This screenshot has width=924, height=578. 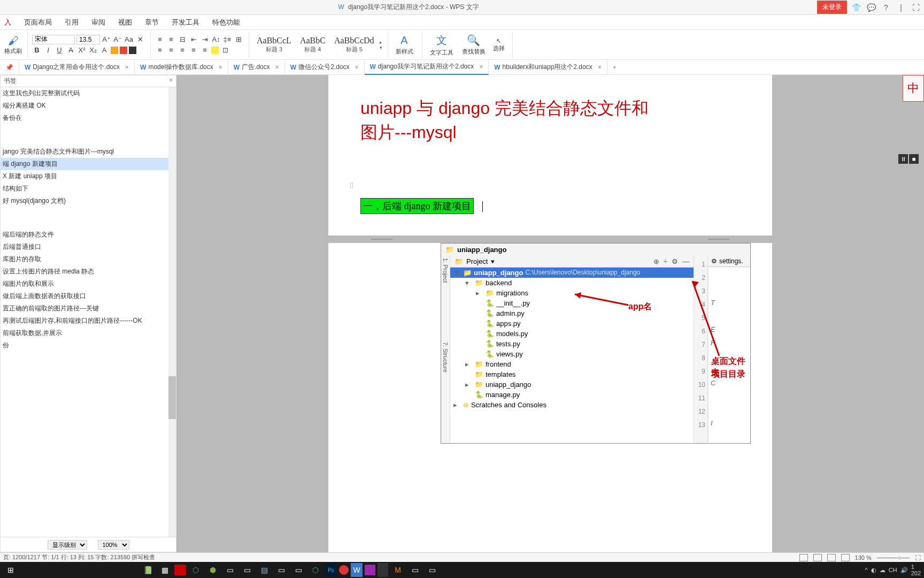 What do you see at coordinates (874, 571) in the screenshot?
I see `tray-icon: ◐` at bounding box center [874, 571].